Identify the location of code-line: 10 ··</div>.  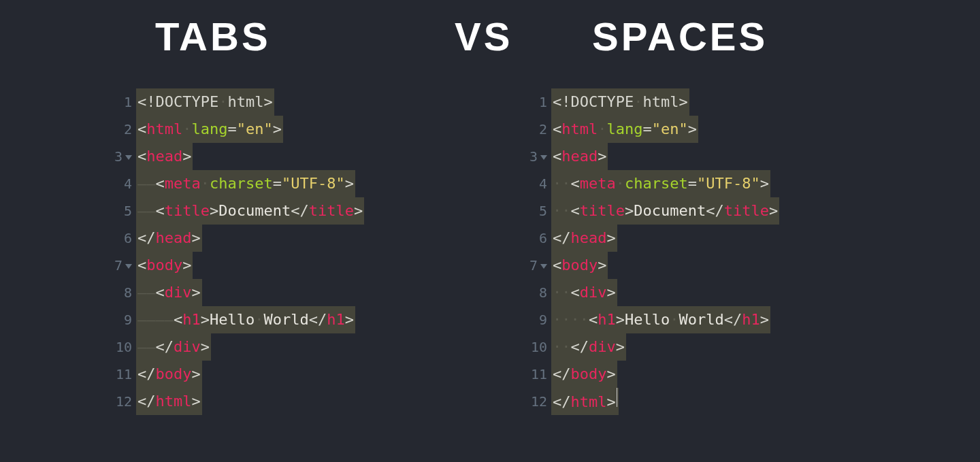
(648, 347).